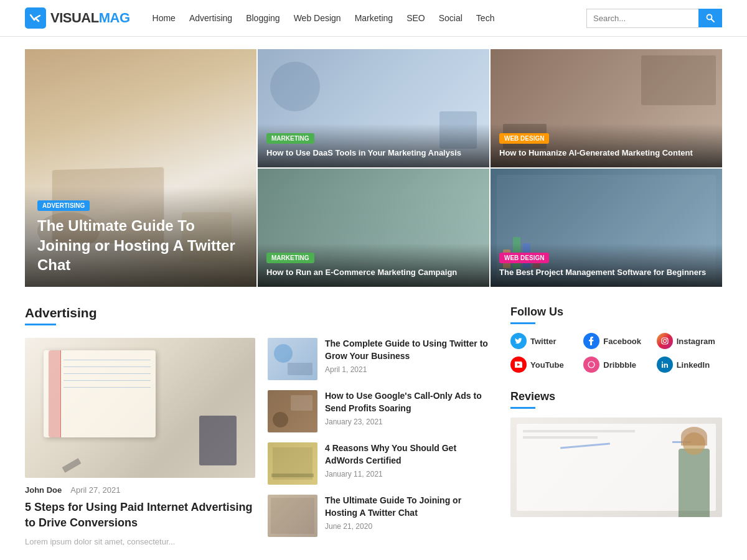 The height and width of the screenshot is (560, 747). I want to click on search-icon, so click(710, 18).